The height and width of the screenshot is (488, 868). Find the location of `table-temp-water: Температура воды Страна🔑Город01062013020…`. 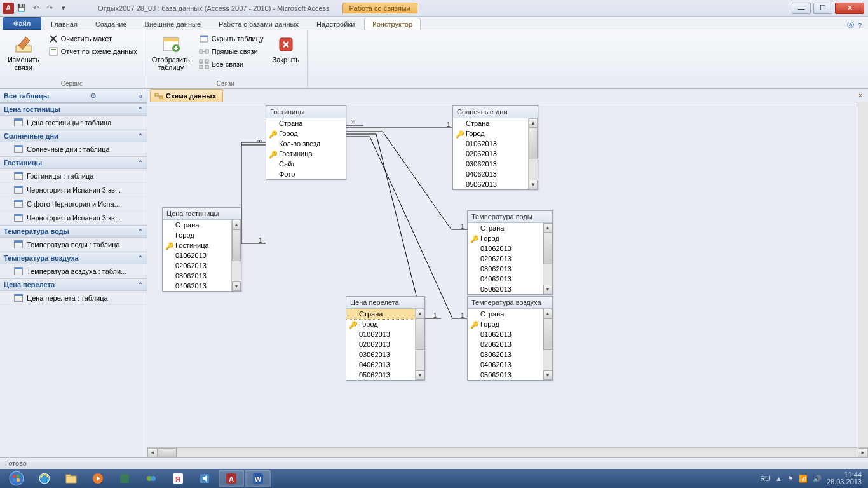

table-temp-water: Температура воды Страна🔑Город01062013020… is located at coordinates (510, 253).